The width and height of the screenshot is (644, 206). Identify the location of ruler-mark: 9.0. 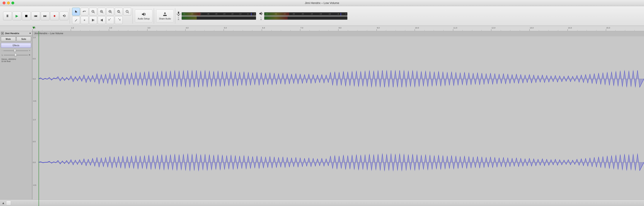
(376, 30).